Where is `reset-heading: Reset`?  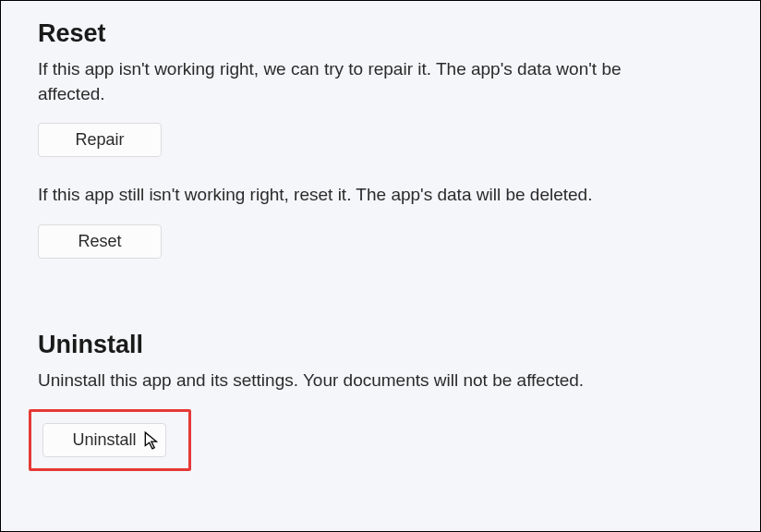
reset-heading: Reset is located at coordinates (380, 33).